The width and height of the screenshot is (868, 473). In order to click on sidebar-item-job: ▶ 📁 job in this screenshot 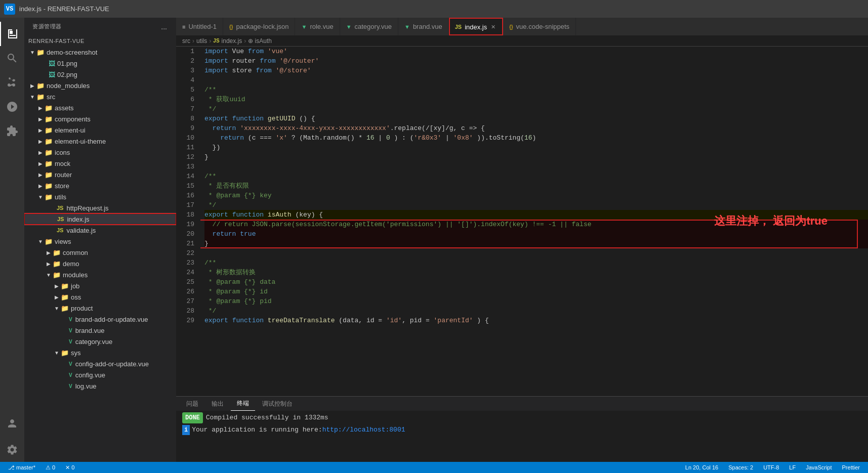, I will do `click(100, 286)`.